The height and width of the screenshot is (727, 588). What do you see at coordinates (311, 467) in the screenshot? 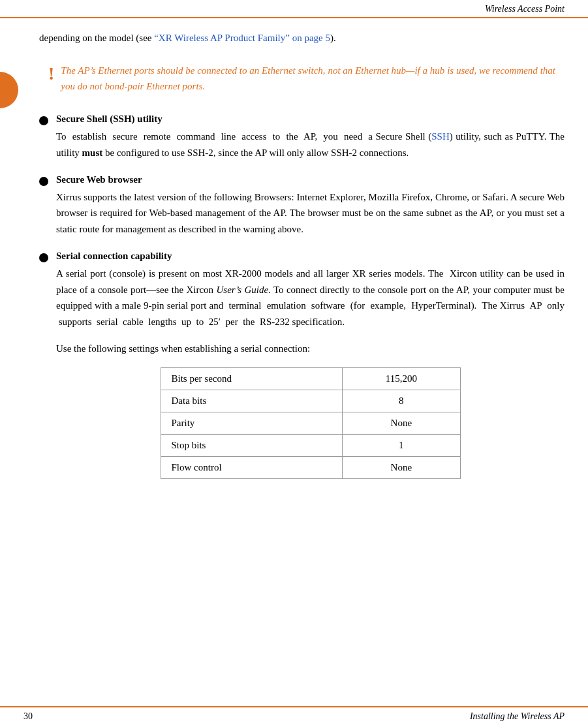
I see `table-row: Flow controlNone` at bounding box center [311, 467].